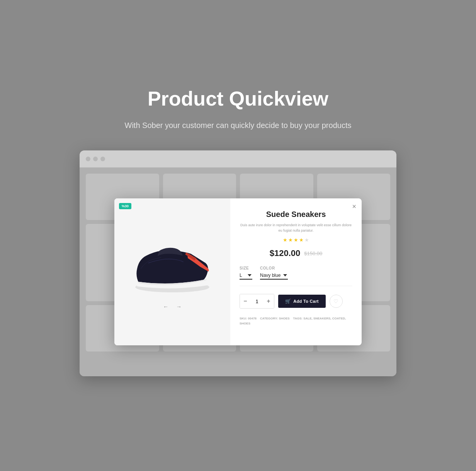  What do you see at coordinates (172, 272) in the screenshot?
I see `modal-image-side: %30` at bounding box center [172, 272].